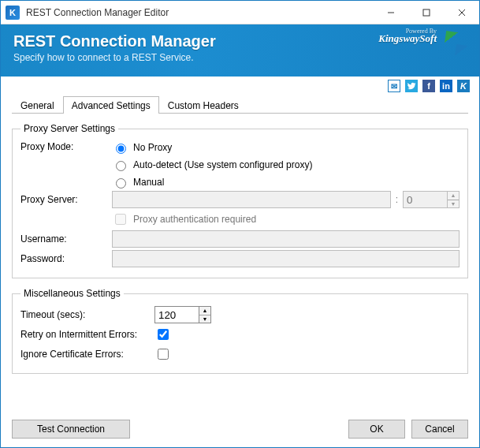 This screenshot has height=448, width=480. What do you see at coordinates (13, 13) in the screenshot?
I see `app-icon: K` at bounding box center [13, 13].